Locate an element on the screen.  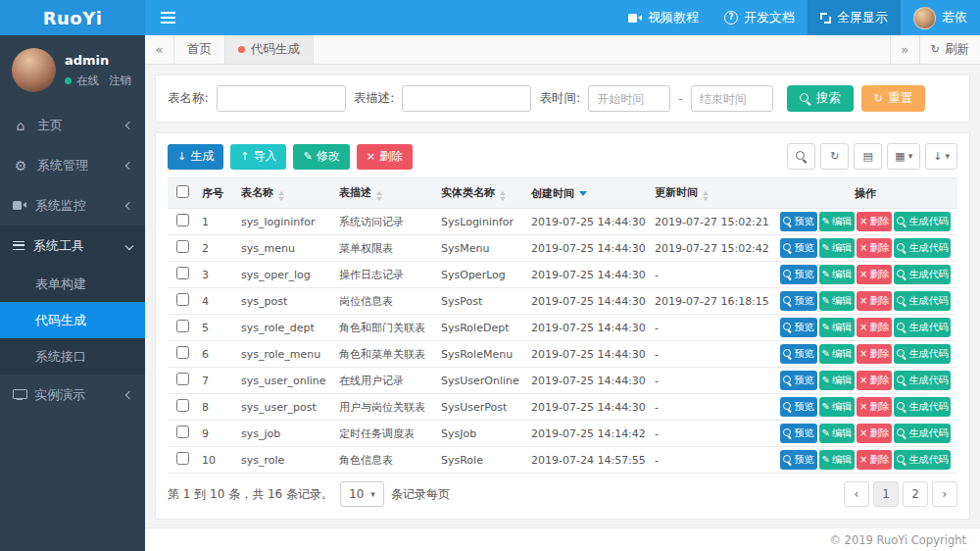
page-size-select: 10 ▾ is located at coordinates (363, 494).